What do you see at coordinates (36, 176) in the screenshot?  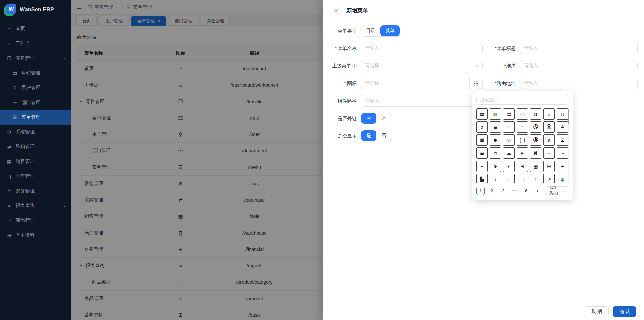 I see `sidebar-item-仓库管理: ∏仓库管理` at bounding box center [36, 176].